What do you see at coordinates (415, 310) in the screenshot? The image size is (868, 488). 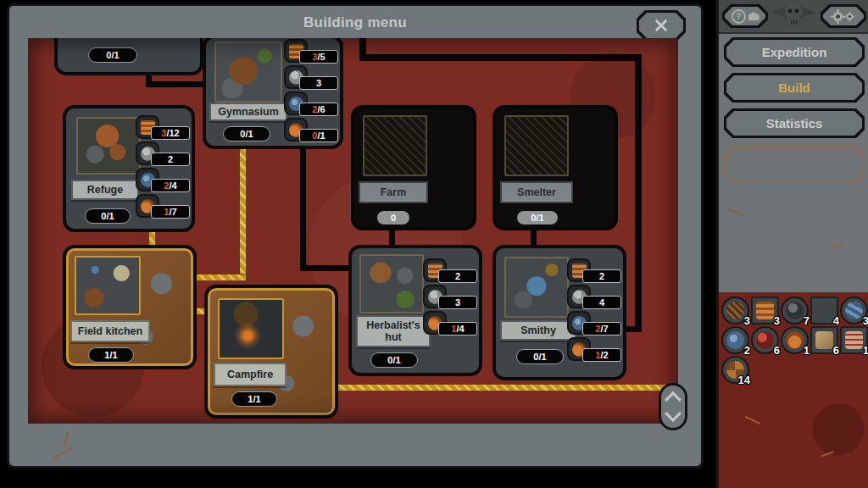 I see `card-herbalists-hut: Herbalist's hut 0/1 2 3 1/4` at bounding box center [415, 310].